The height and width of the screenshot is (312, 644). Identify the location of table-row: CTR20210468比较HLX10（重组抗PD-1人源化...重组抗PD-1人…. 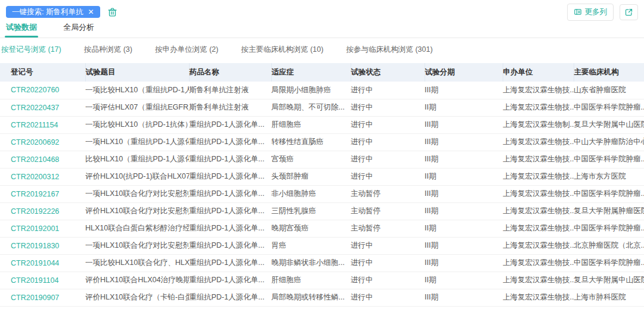
(322, 160).